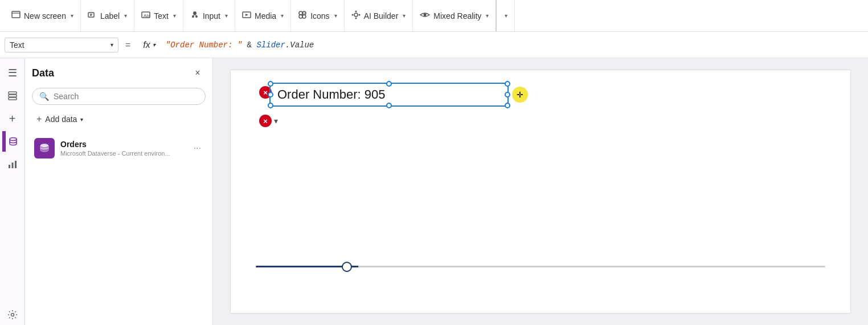  Describe the element at coordinates (318, 16) in the screenshot. I see `icons-button: Icons ▾` at that location.